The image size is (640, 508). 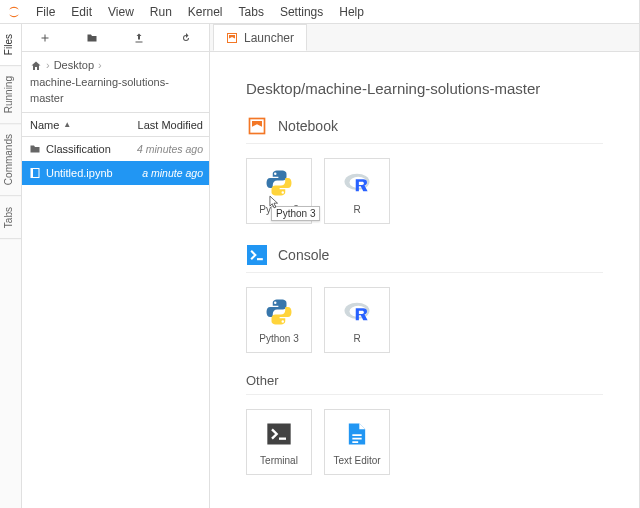 I want to click on card-row: TerminalText Editor, so click(x=424, y=442).